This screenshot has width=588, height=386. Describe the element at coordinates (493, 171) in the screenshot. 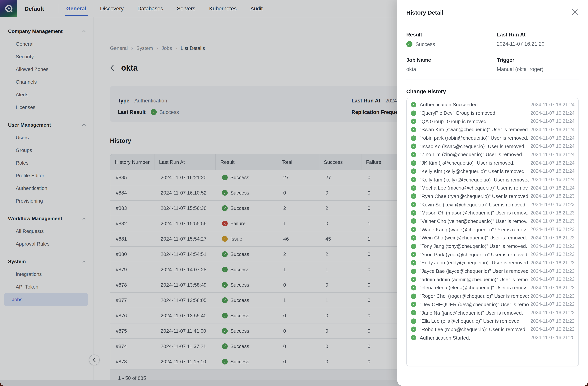

I see `change-history-item: ✓"Kelly Kim (kelly@chequer.io)" User is …` at that location.